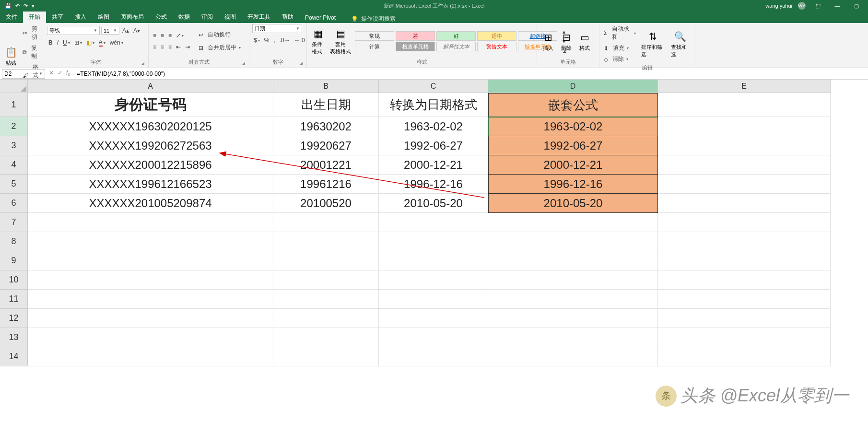 The width and height of the screenshot is (868, 422). What do you see at coordinates (151, 318) in the screenshot?
I see `cell-A12` at bounding box center [151, 318].